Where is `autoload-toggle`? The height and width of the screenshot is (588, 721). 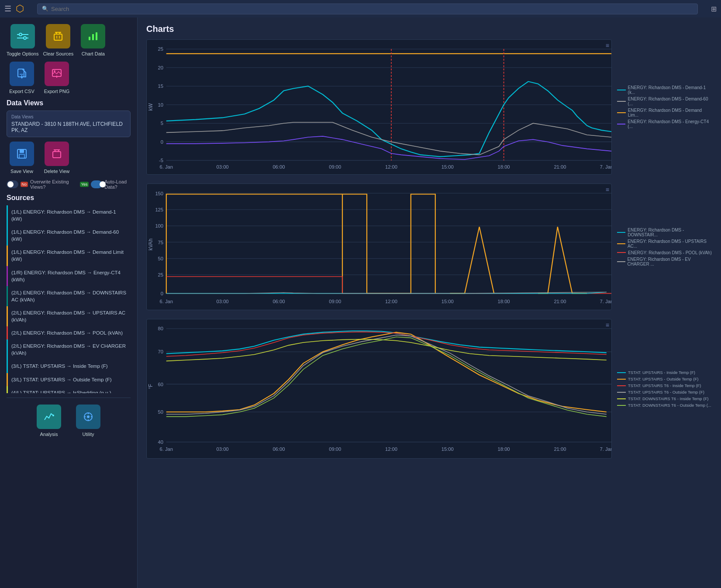
autoload-toggle is located at coordinates (97, 184).